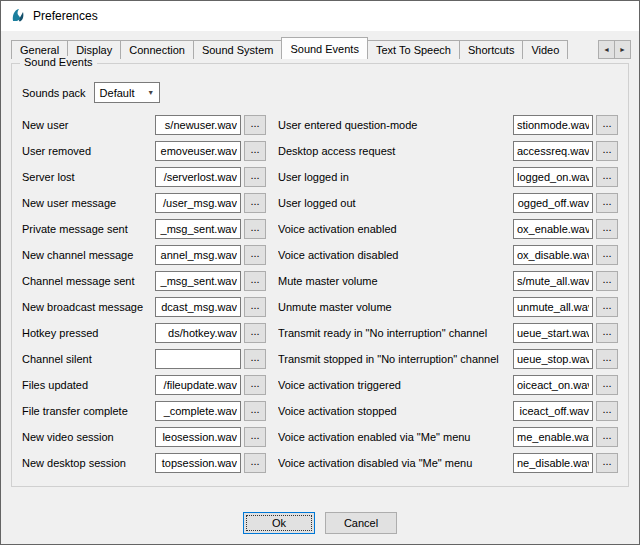 This screenshot has height=545, width=640. What do you see at coordinates (88, 281) in the screenshot?
I see `sound-event-label: Channel message sent` at bounding box center [88, 281].